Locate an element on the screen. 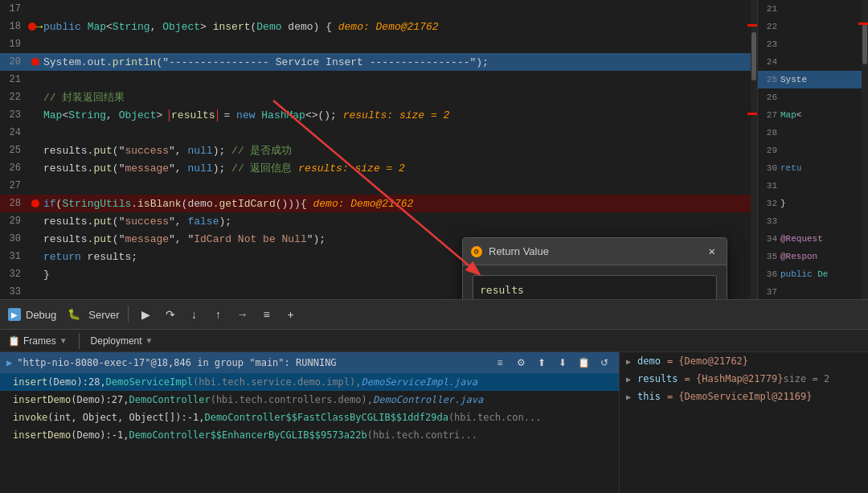  thread-label: "http-nio-8080-exec-17"@18,846 in group … is located at coordinates (177, 363).